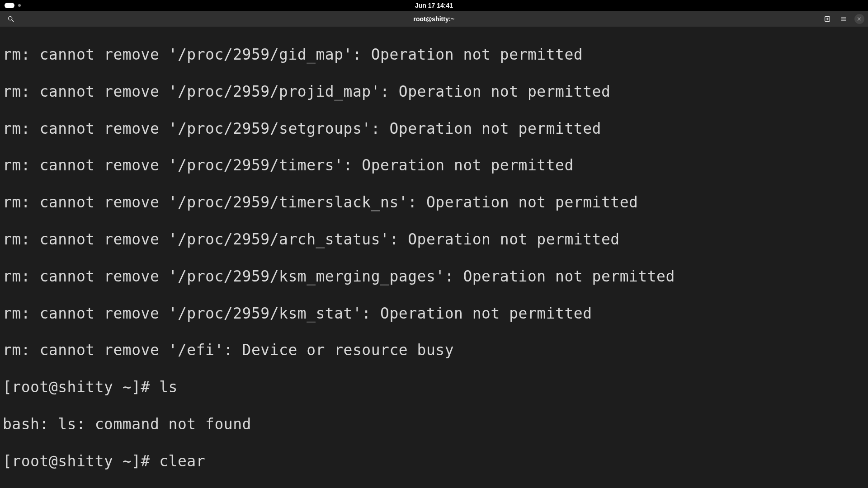 Image resolution: width=868 pixels, height=488 pixels. Describe the element at coordinates (434, 462) in the screenshot. I see `terminal-line: [root@shitty ~]# clear` at that location.